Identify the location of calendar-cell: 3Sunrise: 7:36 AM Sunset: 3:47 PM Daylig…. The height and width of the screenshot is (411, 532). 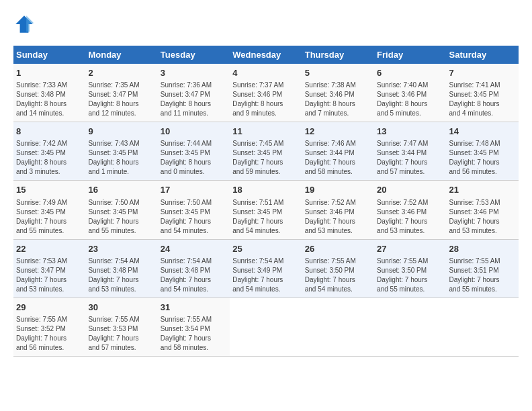
(193, 93).